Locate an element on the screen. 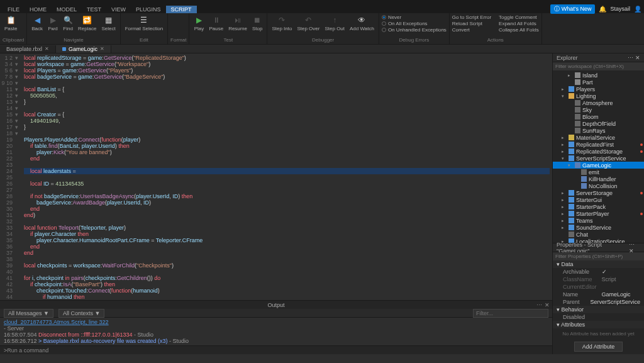  explorer-tree: ▸IslandPart▸Players▾LightingAtmosphereSk… is located at coordinates (599, 157).